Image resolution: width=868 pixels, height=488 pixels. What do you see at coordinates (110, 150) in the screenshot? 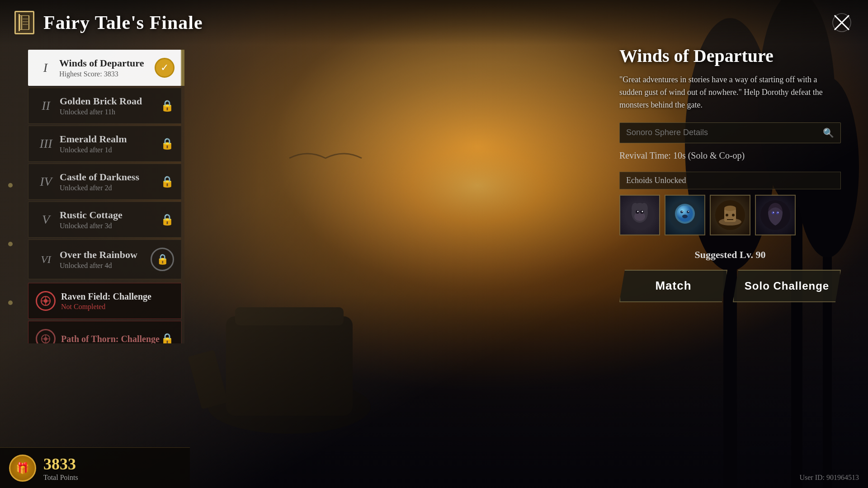
I see `stage-sub-3: Unlocked after 1d` at bounding box center [110, 150].